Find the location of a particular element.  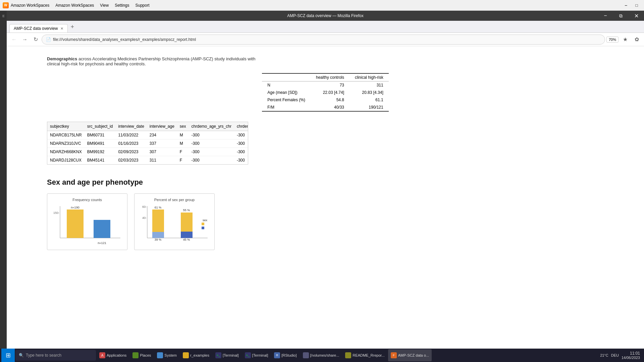

taskbar-app-readme: README_Rrepor... is located at coordinates (365, 355).